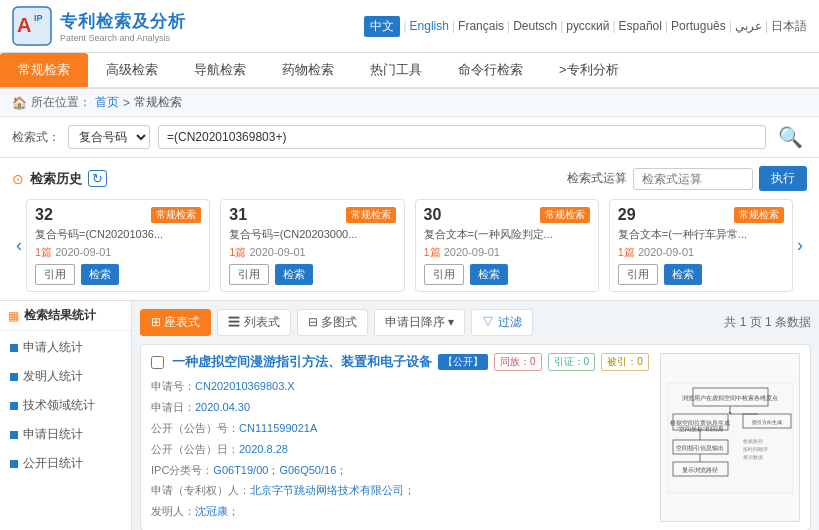  I want to click on stats-item-appdate: 申请日统计, so click(66, 434).